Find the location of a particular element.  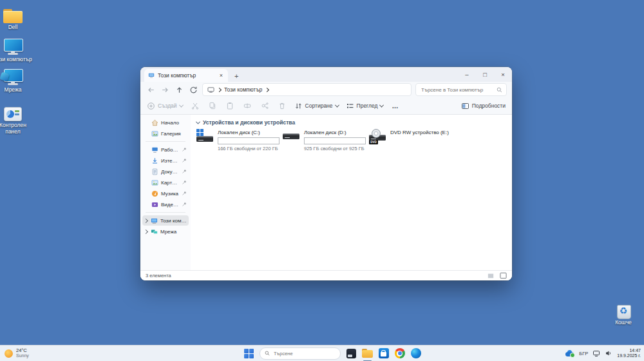

close-button: × is located at coordinates (503, 75).